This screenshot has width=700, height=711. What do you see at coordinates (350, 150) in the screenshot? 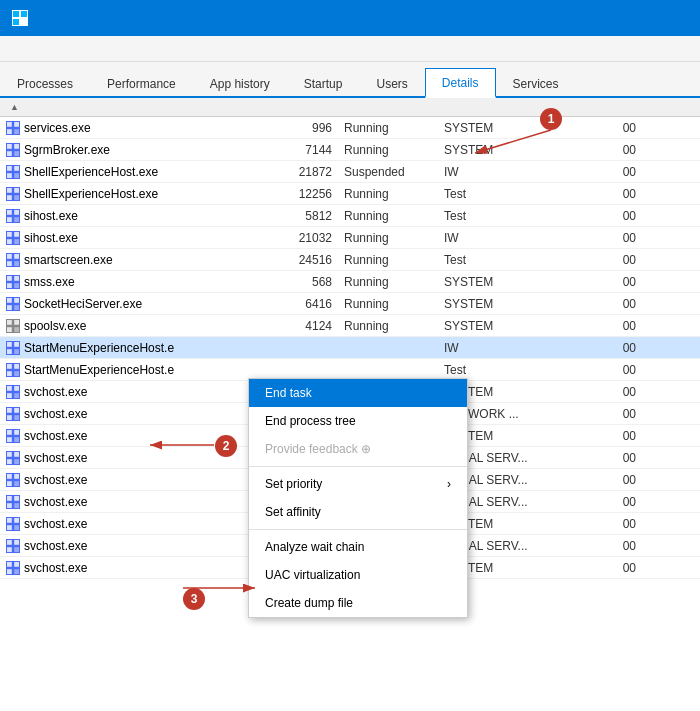
I see `table-row: SgrmBroker.exe 7144 Running SYSTEM 00` at bounding box center [350, 150].